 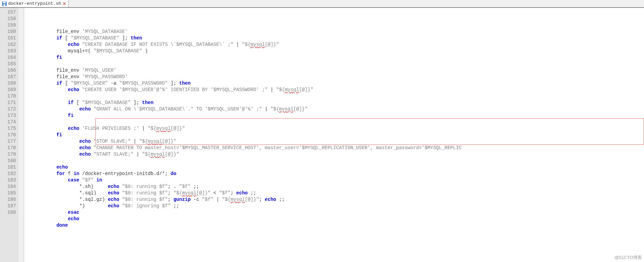 I want to click on code-line: mysql+=( "$MYSQL_DATABASE" ), so click(x=339, y=51).